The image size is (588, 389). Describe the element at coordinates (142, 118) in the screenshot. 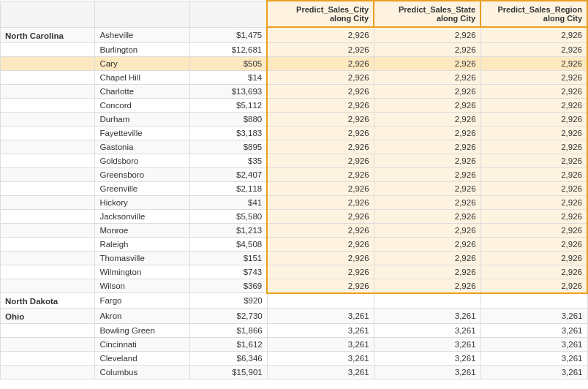

I see `cell-city: Durham` at that location.